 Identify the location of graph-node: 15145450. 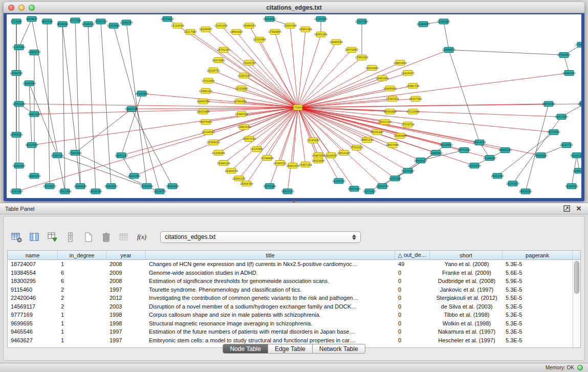
(313, 140).